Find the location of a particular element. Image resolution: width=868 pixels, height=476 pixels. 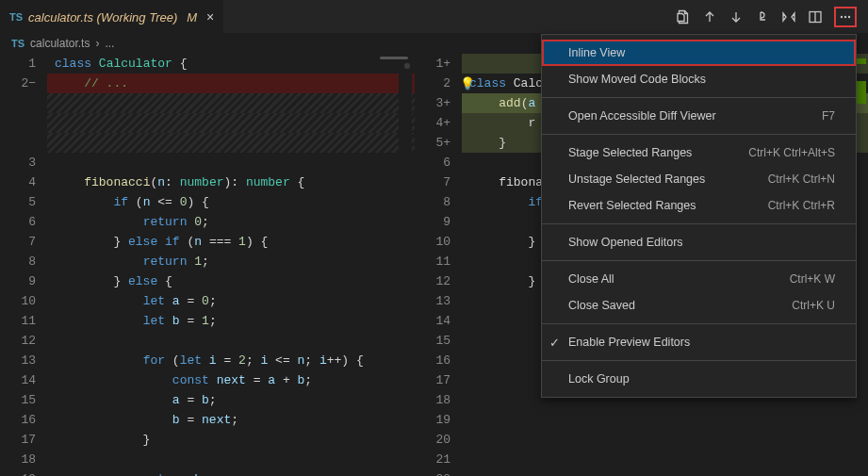

menu-item-label: Revert Selected Ranges is located at coordinates (632, 205).